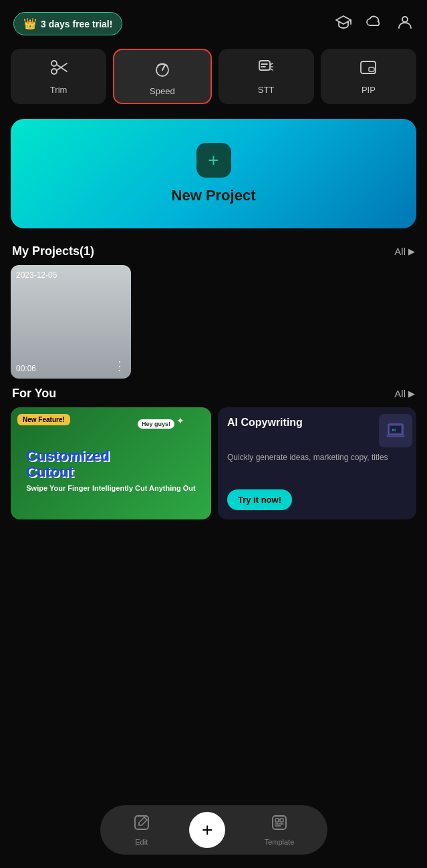  I want to click on for-you-all-label: All, so click(400, 394).